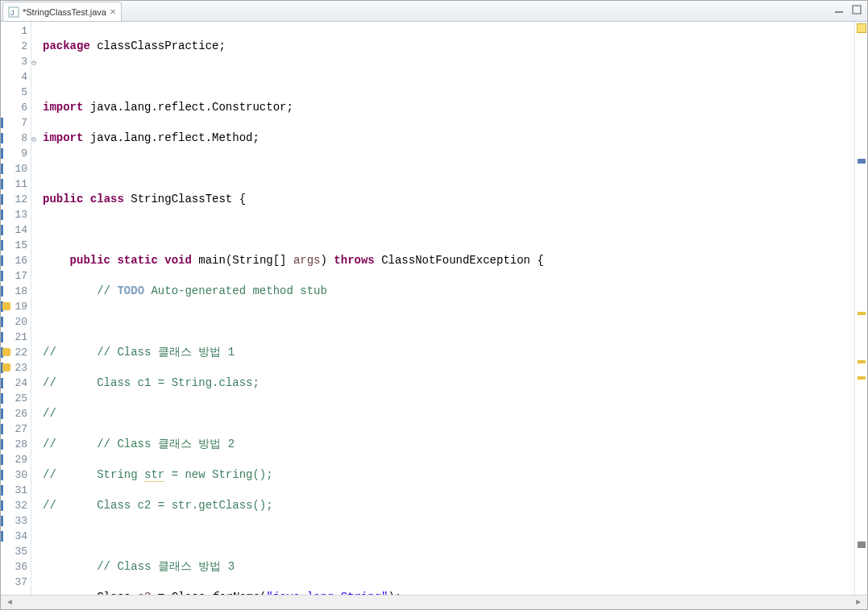 This screenshot has height=610, width=868. What do you see at coordinates (15, 153) in the screenshot?
I see `line-number: 9` at bounding box center [15, 153].